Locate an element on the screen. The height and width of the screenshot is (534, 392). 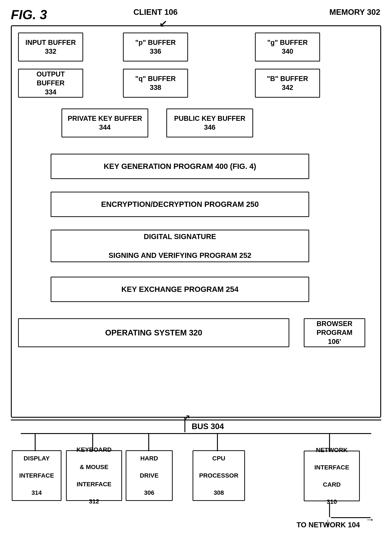
cpu-processor-box: CPU PROCESSOR 308 is located at coordinates (219, 476).